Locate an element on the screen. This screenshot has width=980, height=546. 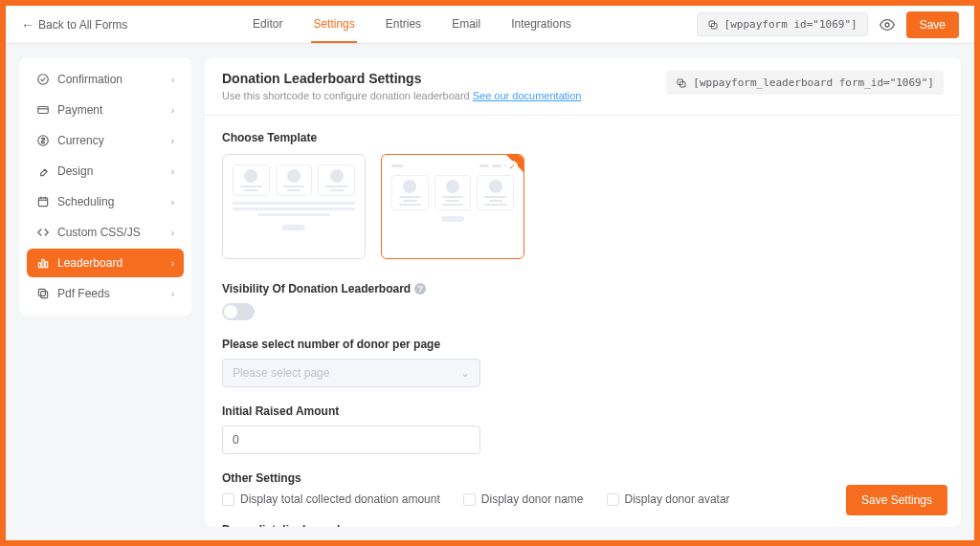
check-circle-icon is located at coordinates (43, 79).